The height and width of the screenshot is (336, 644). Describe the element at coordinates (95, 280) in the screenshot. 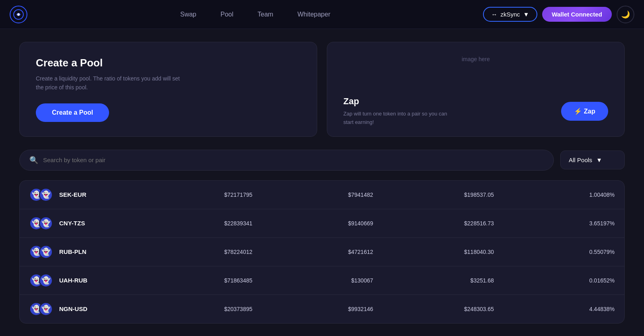

I see `pair-name: UAH-RUB` at that location.